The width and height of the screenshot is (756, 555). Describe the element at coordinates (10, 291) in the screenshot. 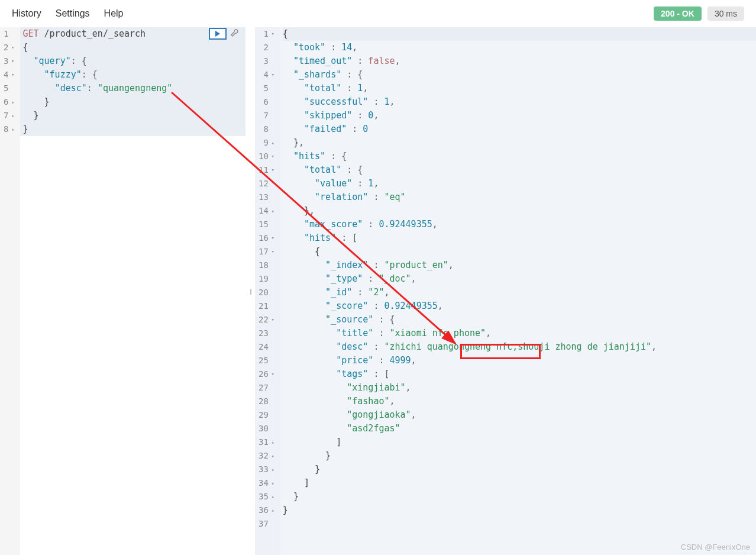

I see `request-gutter: 12▾3▾4▾56▴7▴8▴` at that location.